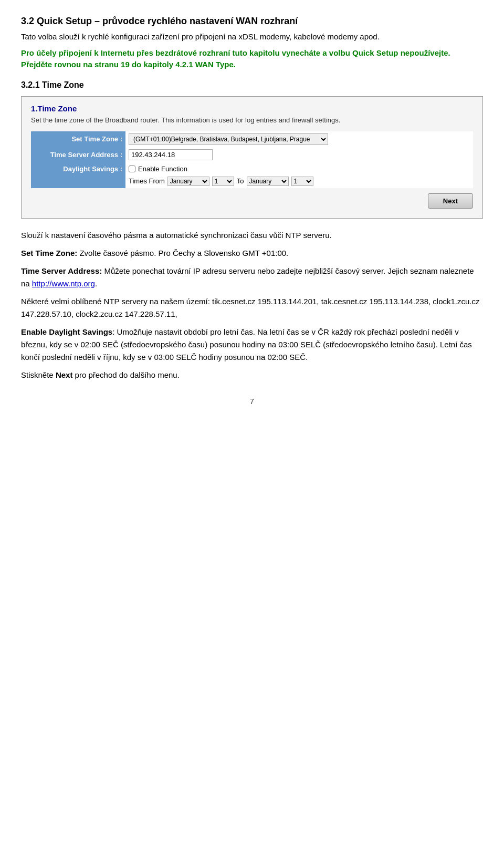  What do you see at coordinates (78, 139) in the screenshot?
I see `set-time-zone-label: Set Time Zone :` at bounding box center [78, 139].